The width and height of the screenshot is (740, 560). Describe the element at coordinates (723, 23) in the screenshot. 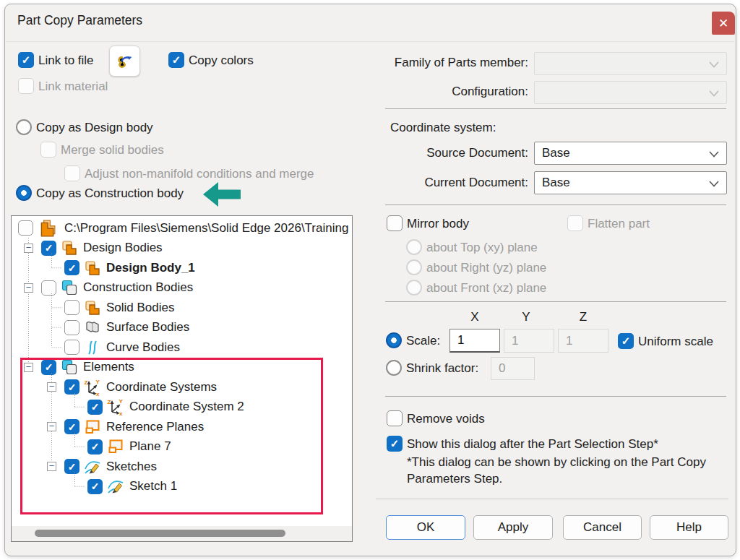

I see `close-icon: ✕` at that location.